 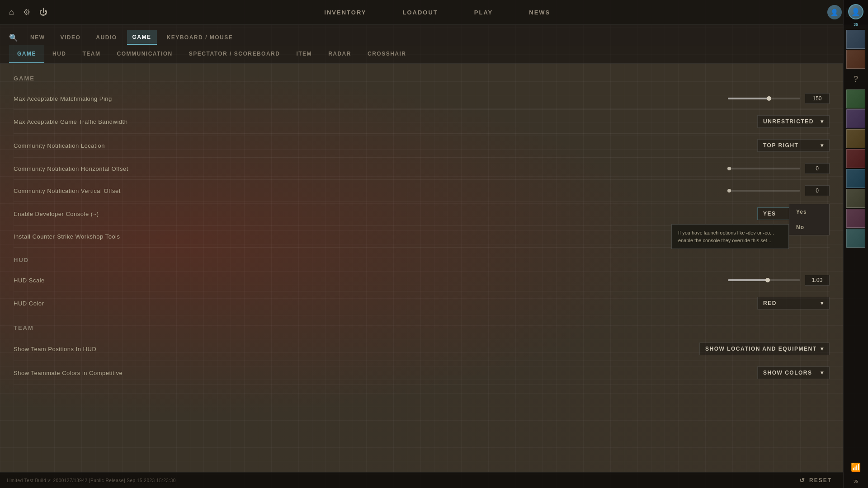 What do you see at coordinates (729, 169) in the screenshot?
I see `notif-h-slider-thumb` at bounding box center [729, 169].